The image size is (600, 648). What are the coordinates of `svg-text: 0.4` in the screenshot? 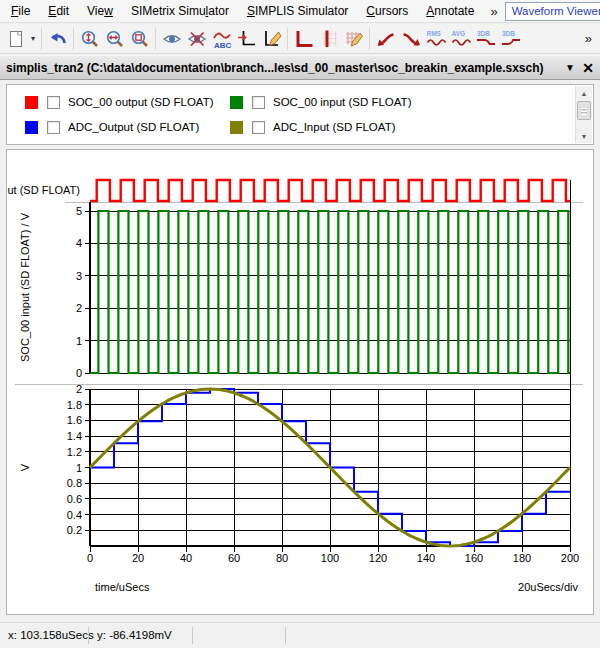 It's located at (74, 515).